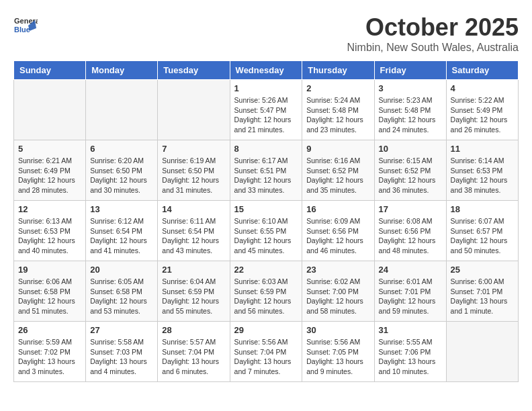  Describe the element at coordinates (338, 89) in the screenshot. I see `day-number: 2` at that location.